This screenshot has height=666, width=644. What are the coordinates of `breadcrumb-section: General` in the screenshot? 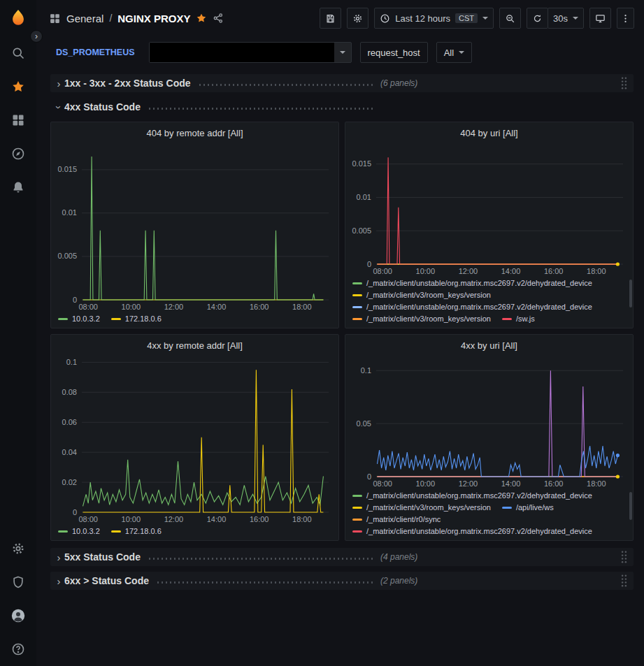 It's located at (85, 18).